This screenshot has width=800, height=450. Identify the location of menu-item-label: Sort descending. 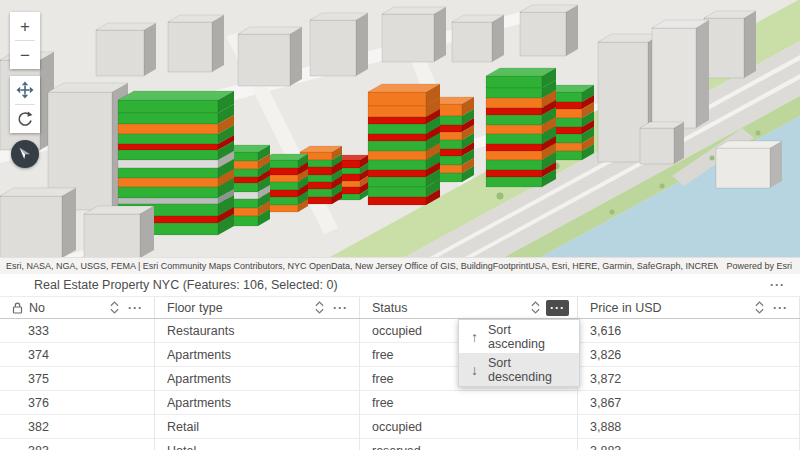
(528, 370).